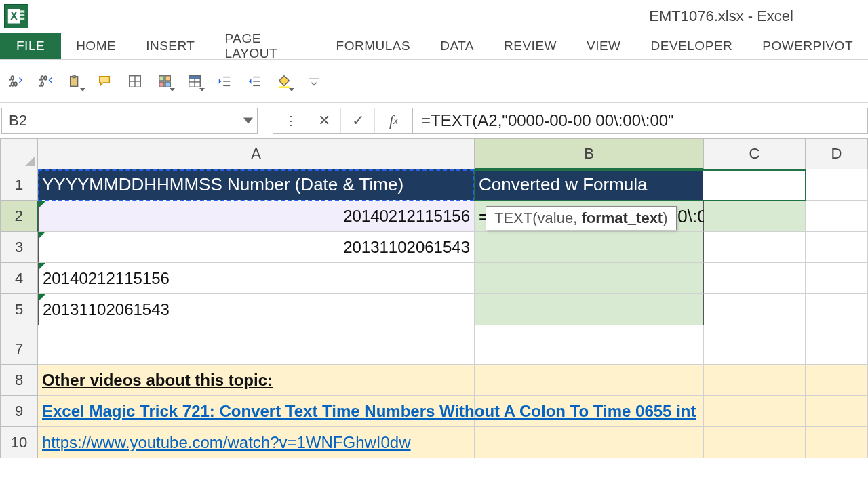 This screenshot has width=868, height=488. I want to click on cell-A8: Other videos about this topic:, so click(256, 380).